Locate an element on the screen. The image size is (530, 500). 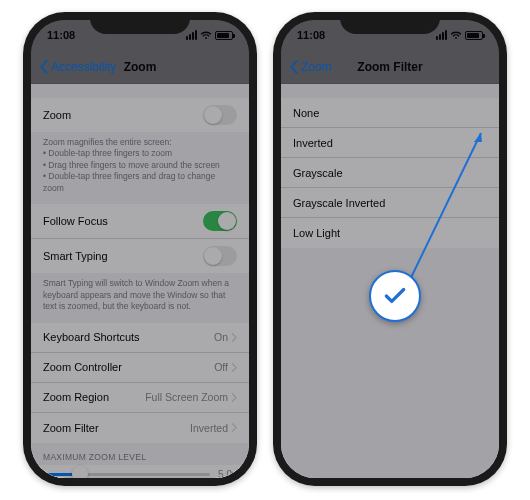
option-none: None is located at coordinates (390, 113).